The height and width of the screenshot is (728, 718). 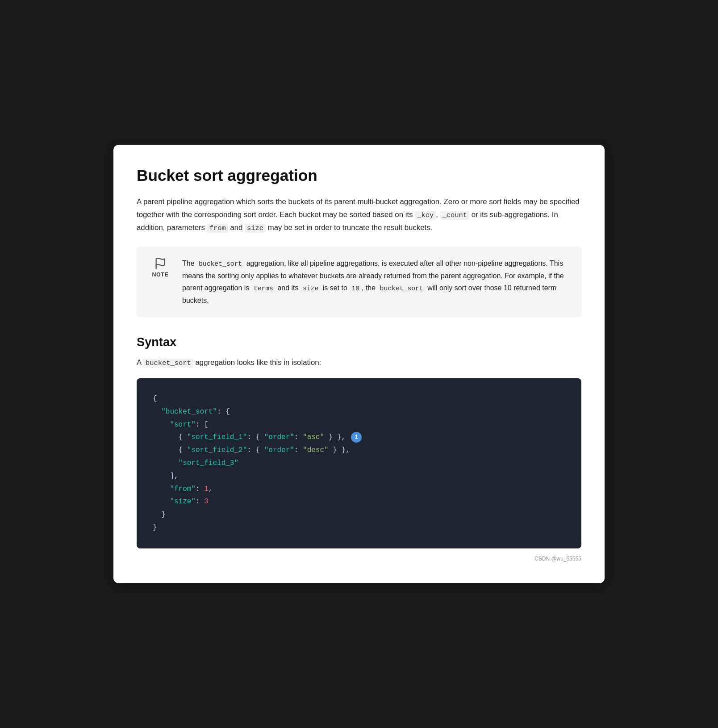 What do you see at coordinates (311, 289) in the screenshot?
I see `size-code-2: size` at bounding box center [311, 289].